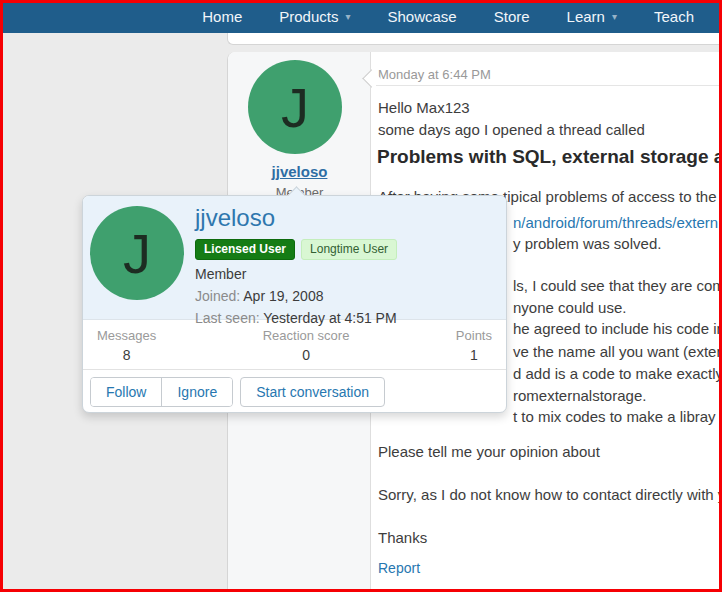 The width and height of the screenshot is (722, 592). Describe the element at coordinates (294, 345) in the screenshot. I see `member-stats: Messages 8 Reaction score 0 Points 1` at that location.